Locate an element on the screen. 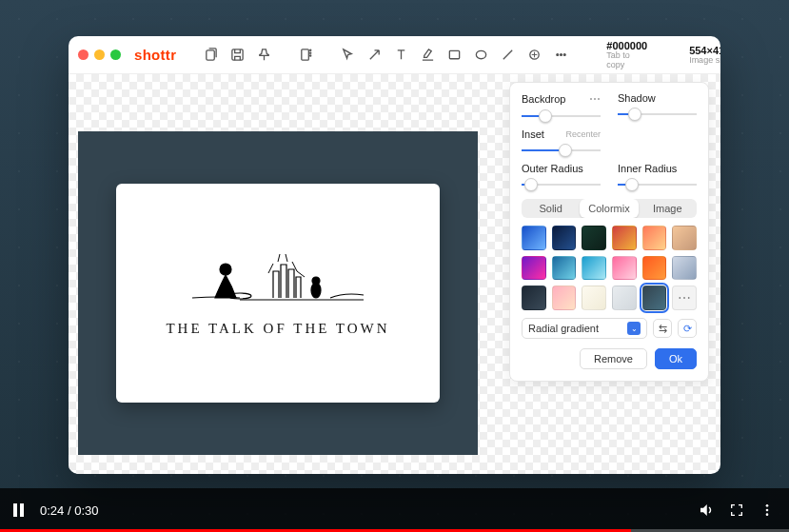 This screenshot has height=532, width=789. toolbar-group-page is located at coordinates (306, 55).